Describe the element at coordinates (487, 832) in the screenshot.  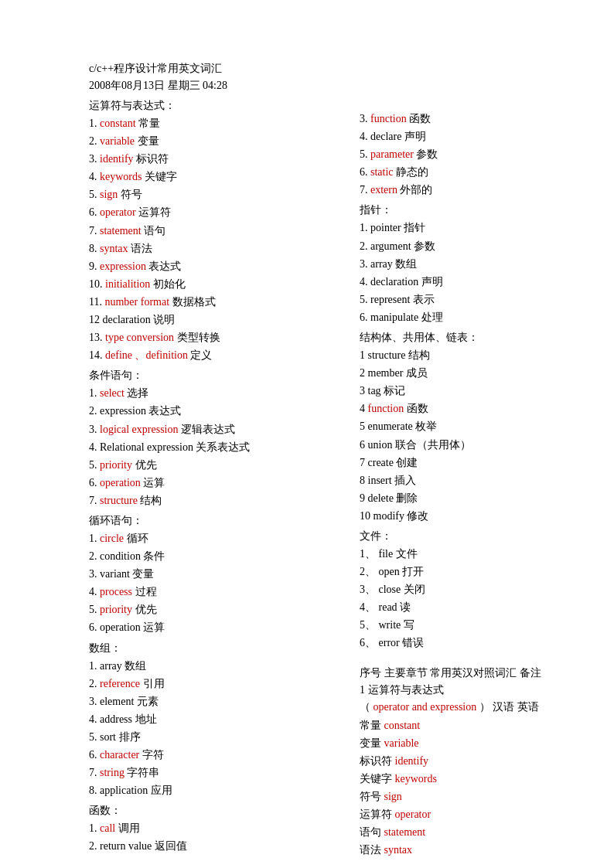
I see `table-row: 语句 statement` at that location.